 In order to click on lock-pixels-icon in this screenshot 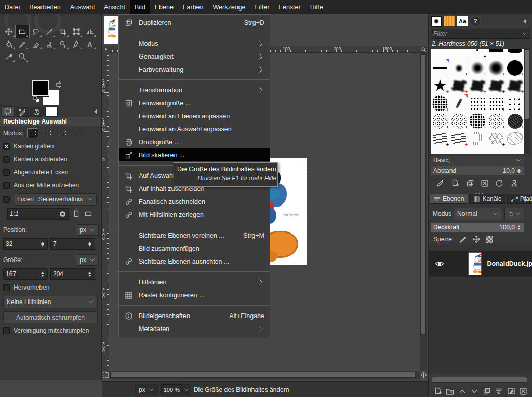, I will do `click(463, 239)`.